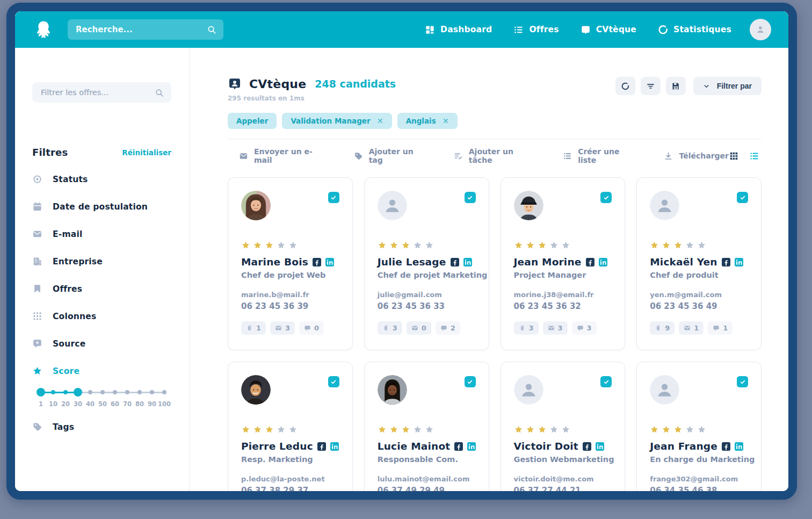 This screenshot has width=812, height=519. What do you see at coordinates (536, 30) in the screenshot?
I see `nav-item-offres: Offres` at bounding box center [536, 30].